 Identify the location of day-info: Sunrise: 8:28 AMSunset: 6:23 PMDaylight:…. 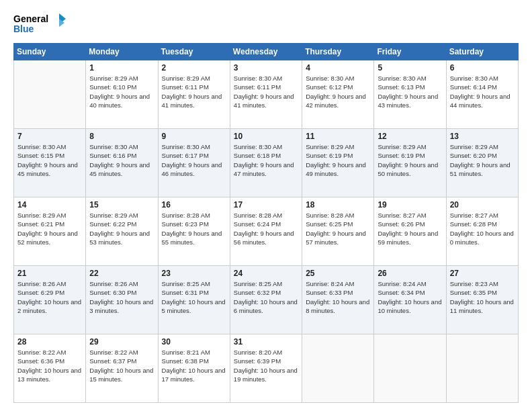
(194, 228).